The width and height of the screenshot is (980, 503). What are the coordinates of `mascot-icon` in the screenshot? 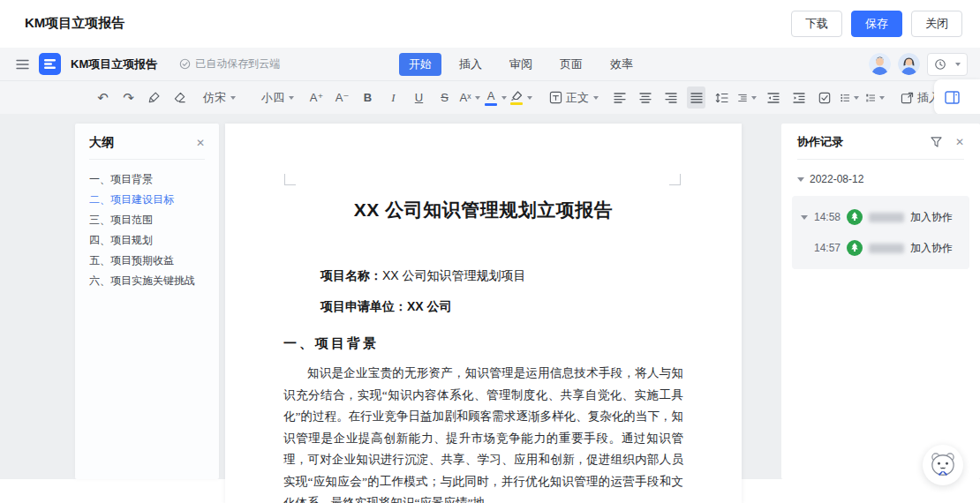 It's located at (943, 465).